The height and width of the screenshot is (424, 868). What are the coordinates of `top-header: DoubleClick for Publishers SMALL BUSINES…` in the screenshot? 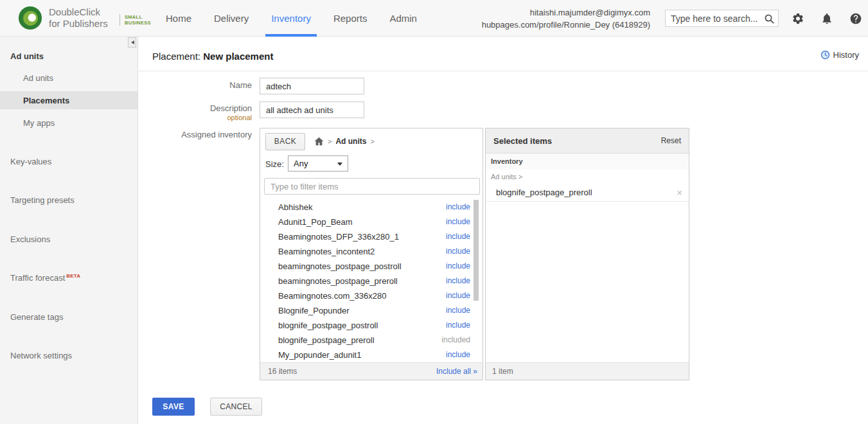 It's located at (434, 18).